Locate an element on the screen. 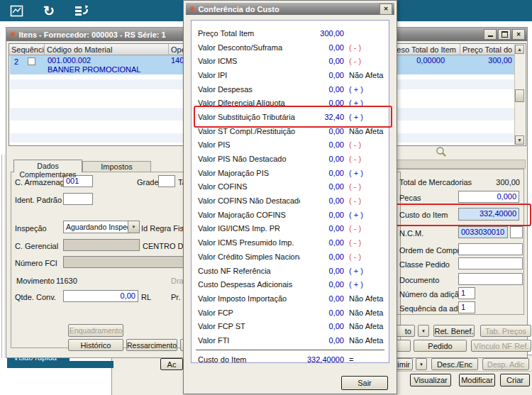 The image size is (532, 395). scrollbar-thumb is located at coordinates (519, 96).